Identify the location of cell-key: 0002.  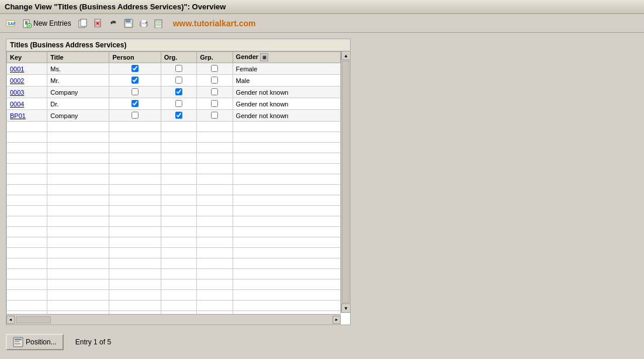
(27, 81).